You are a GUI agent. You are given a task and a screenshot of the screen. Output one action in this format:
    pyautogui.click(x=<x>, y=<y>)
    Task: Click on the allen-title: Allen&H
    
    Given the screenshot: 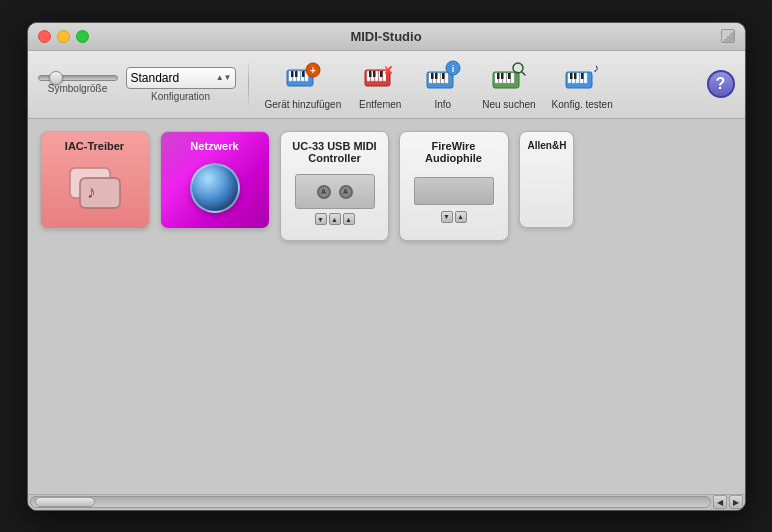 What is the action you would take?
    pyautogui.click(x=547, y=146)
    